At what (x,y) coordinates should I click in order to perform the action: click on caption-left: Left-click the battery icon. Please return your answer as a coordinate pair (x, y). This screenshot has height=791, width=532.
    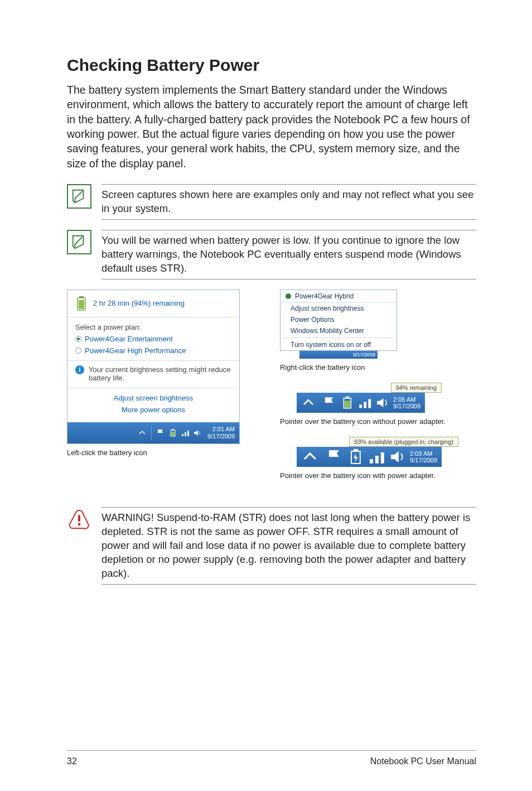
    Looking at the image, I should click on (165, 453).